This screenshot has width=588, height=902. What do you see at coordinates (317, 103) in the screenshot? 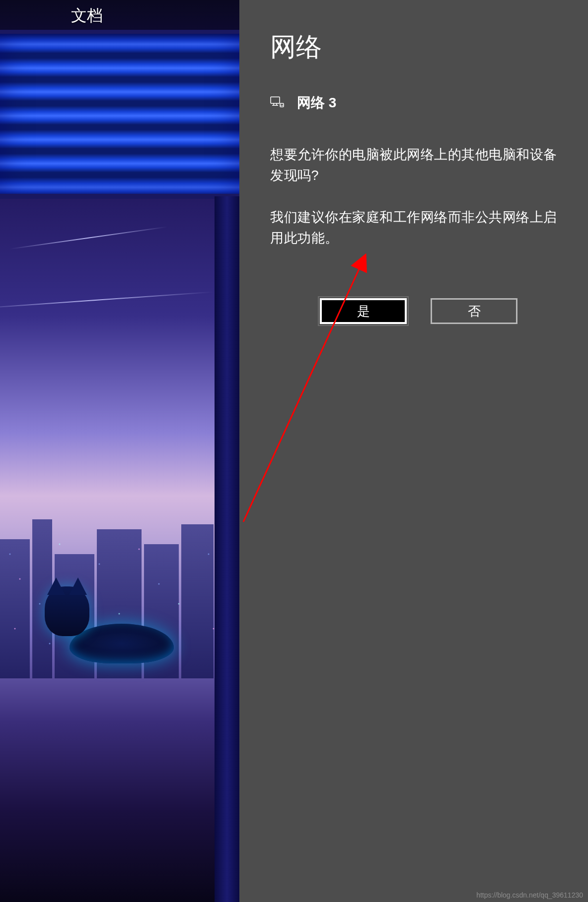
I see `network-name-label: 网络 3` at bounding box center [317, 103].